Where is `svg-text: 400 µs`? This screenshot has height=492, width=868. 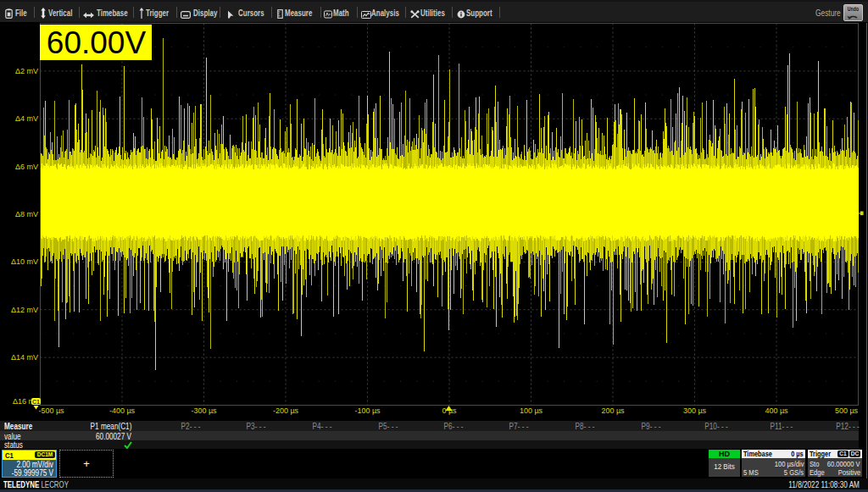 svg-text: 400 µs is located at coordinates (776, 411).